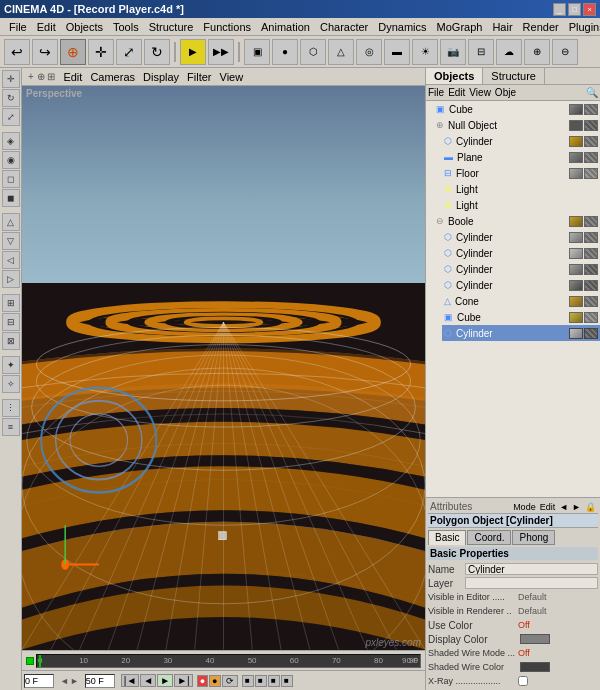  I want to click on search-icon: 🔍, so click(592, 92).